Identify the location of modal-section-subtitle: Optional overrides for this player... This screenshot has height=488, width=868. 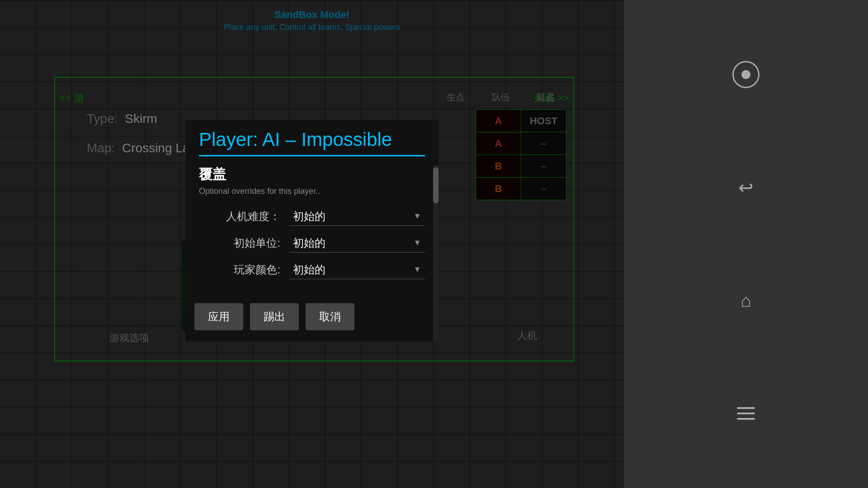
(312, 192).